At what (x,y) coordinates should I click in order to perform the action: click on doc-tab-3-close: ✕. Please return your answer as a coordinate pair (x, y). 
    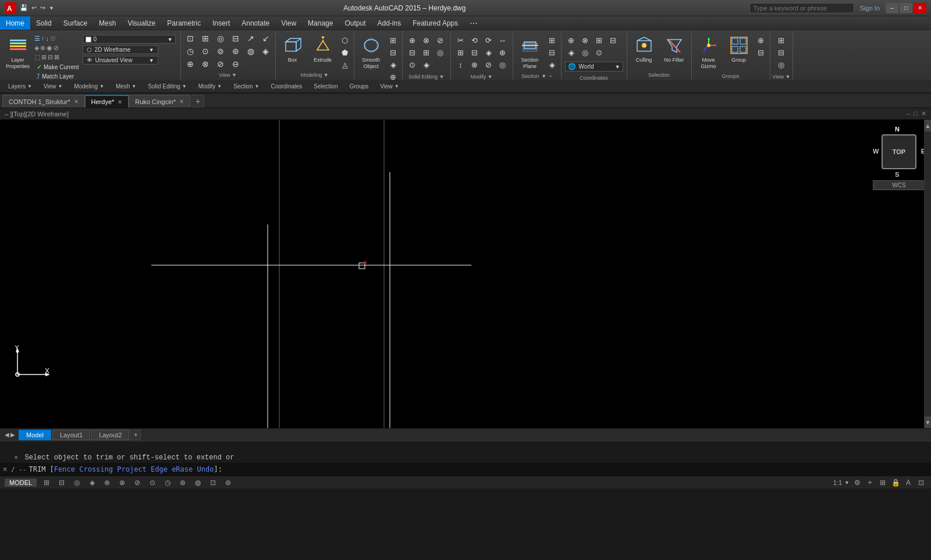
    Looking at the image, I should click on (182, 101).